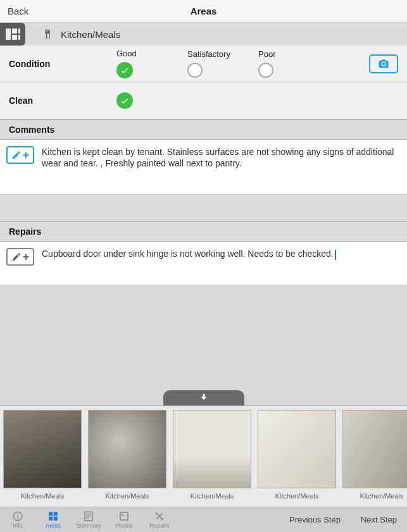 The width and height of the screenshot is (407, 532). Describe the element at coordinates (63, 101) in the screenshot. I see `clean-label: Clean` at that location.